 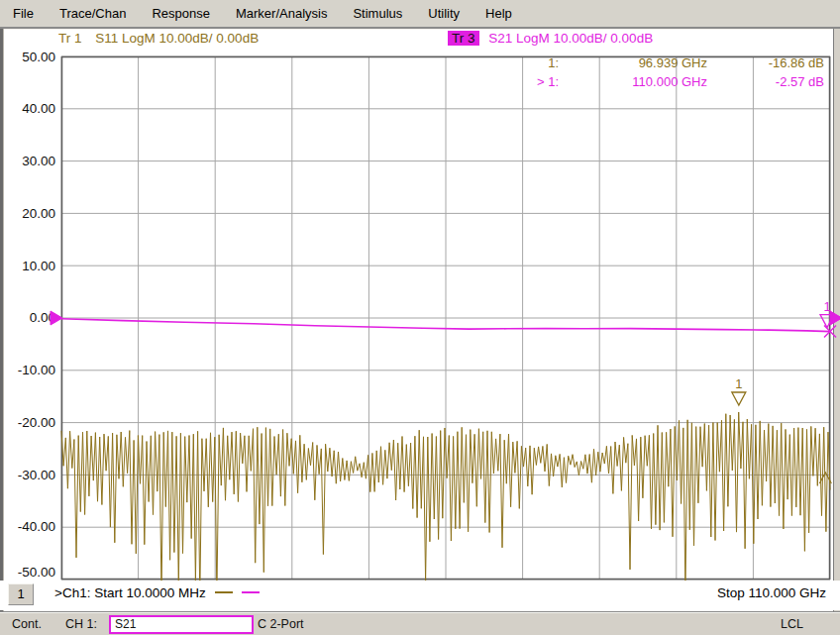 What do you see at coordinates (377, 14) in the screenshot?
I see `menu-item-stimulus: Stimulus` at bounding box center [377, 14].